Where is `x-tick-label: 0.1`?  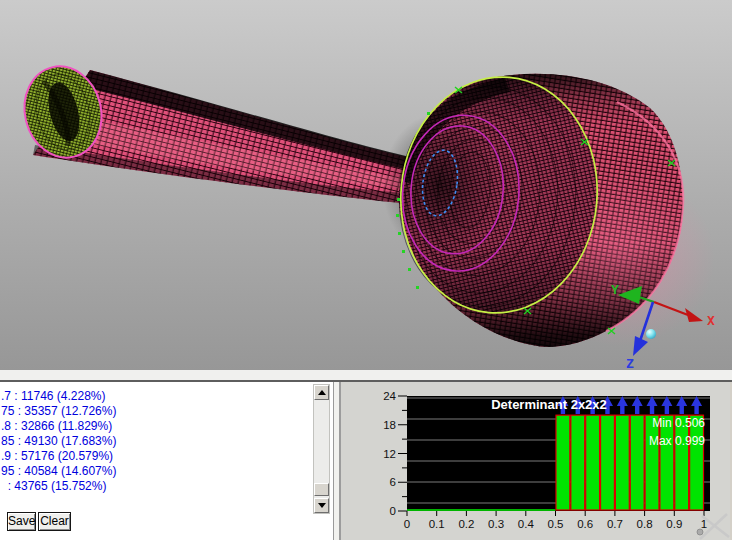
x-tick-label: 0.1 is located at coordinates (437, 524).